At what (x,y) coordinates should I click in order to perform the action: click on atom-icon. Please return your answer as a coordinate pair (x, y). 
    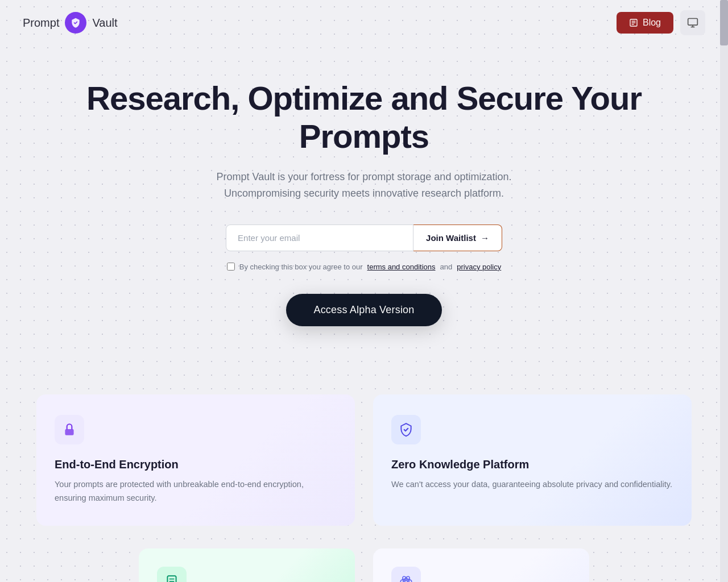
    Looking at the image, I should click on (406, 578).